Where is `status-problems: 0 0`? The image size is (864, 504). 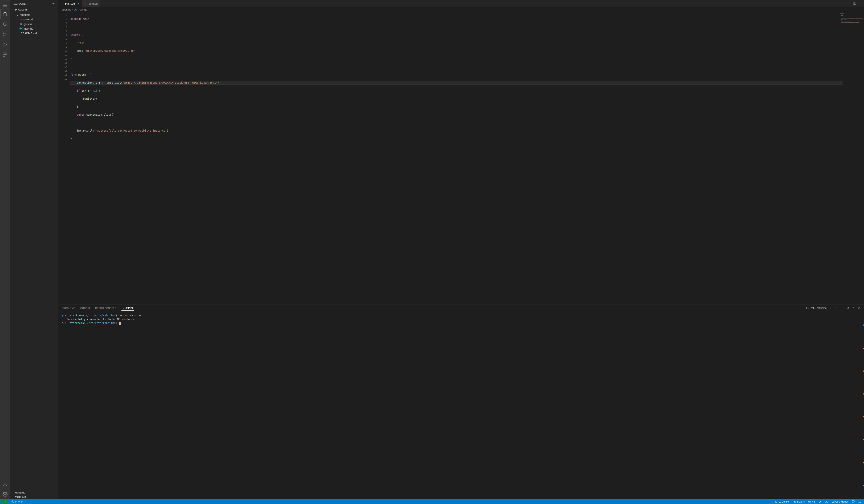 status-problems: 0 0 is located at coordinates (17, 502).